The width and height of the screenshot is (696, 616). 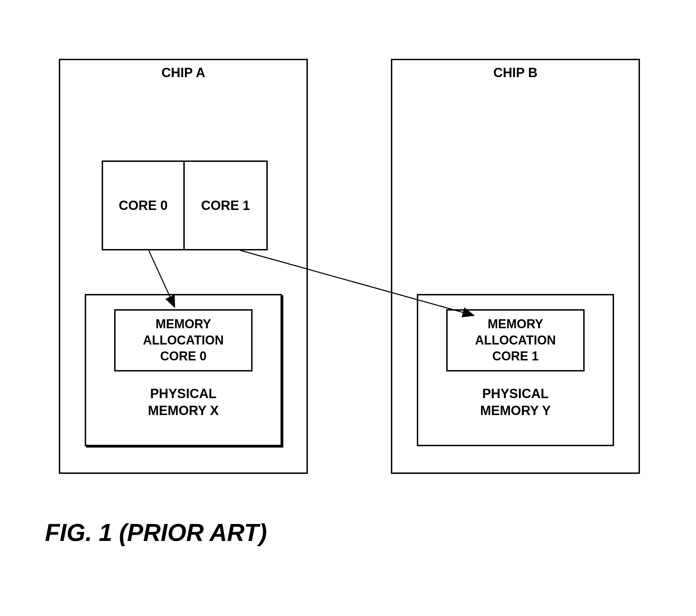 What do you see at coordinates (515, 403) in the screenshot?
I see `physical-memory-y-label: PHYSICAL MEMORY Y` at bounding box center [515, 403].